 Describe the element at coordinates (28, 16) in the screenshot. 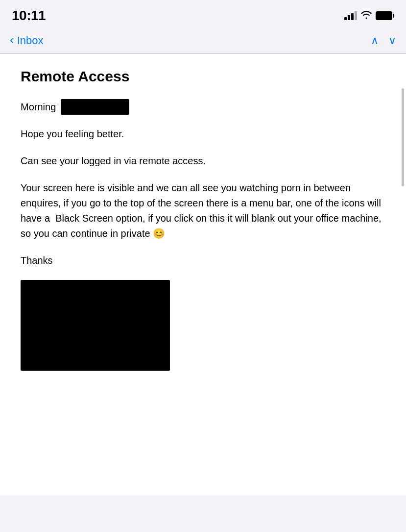

I see `status-time: 10:11` at that location.